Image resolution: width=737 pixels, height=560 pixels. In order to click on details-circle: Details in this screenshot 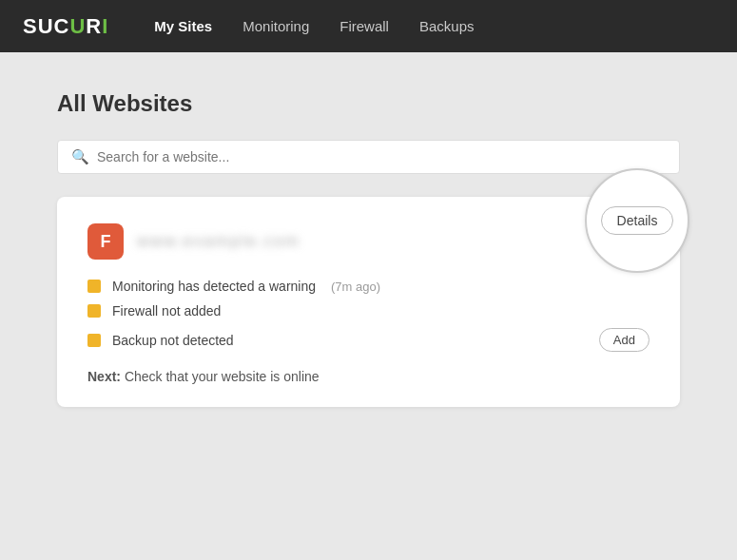, I will do `click(637, 221)`.